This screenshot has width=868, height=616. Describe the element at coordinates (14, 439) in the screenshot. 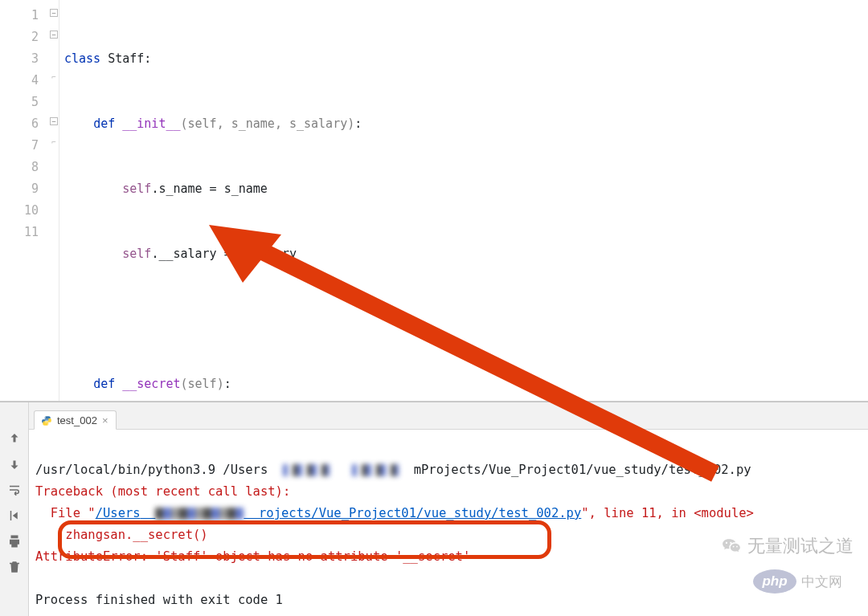

I see `arrow-up-icon` at that location.